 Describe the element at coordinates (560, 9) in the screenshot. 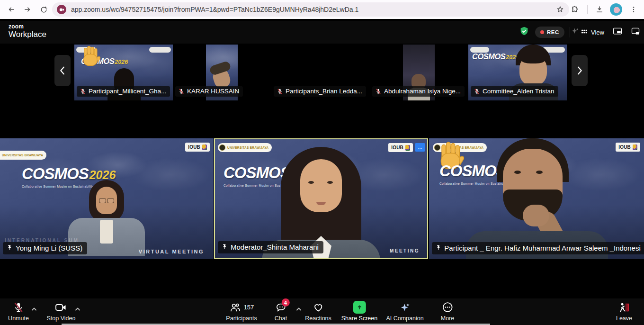

I see `bookmark-star-icon` at that location.